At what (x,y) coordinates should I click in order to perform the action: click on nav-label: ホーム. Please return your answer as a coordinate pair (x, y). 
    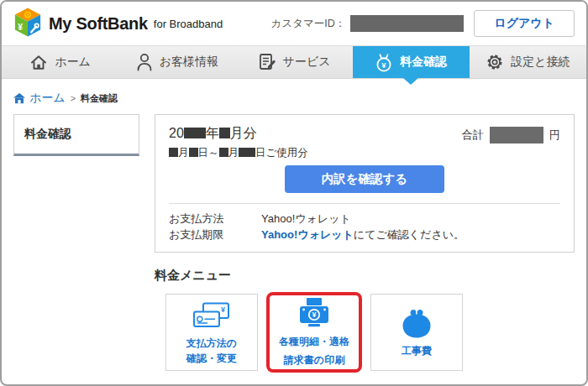
    Looking at the image, I should click on (72, 62).